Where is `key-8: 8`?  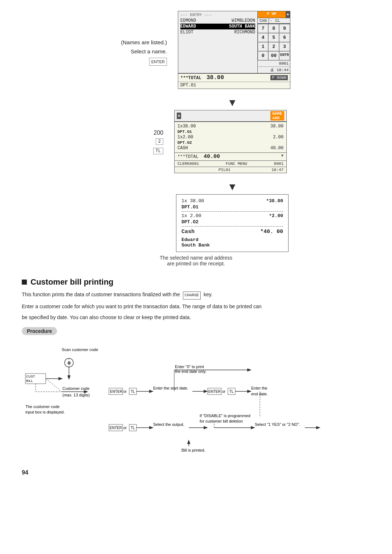 key-8: 8 is located at coordinates (274, 28).